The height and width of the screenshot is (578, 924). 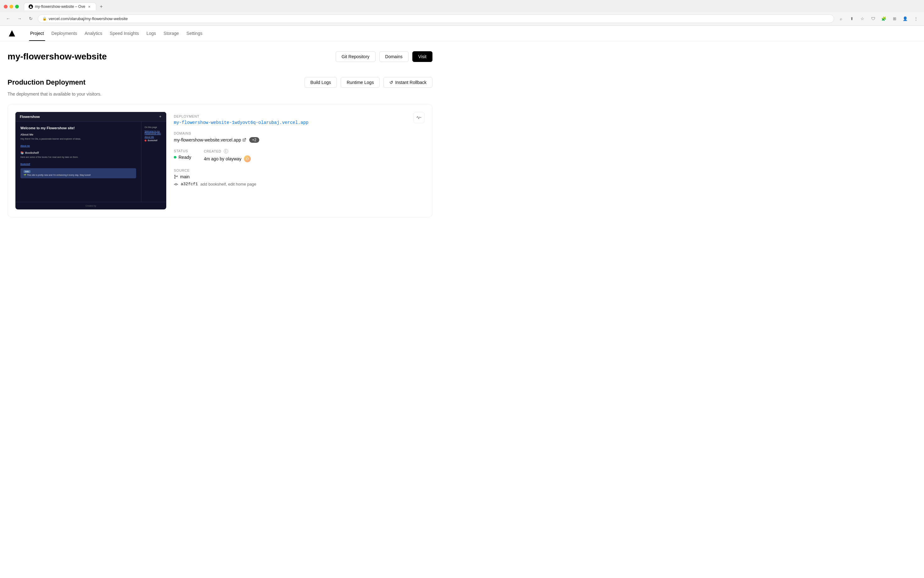 I want to click on source-branch: main, so click(x=299, y=177).